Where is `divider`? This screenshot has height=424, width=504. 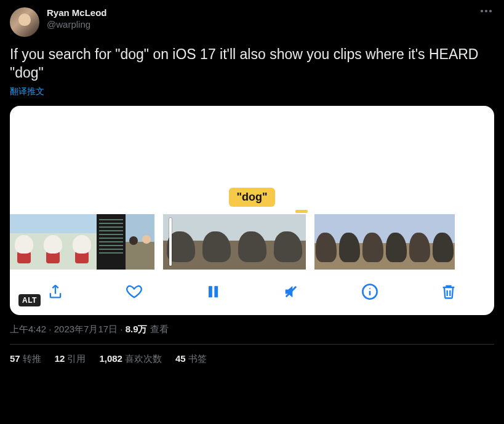
divider is located at coordinates (252, 345).